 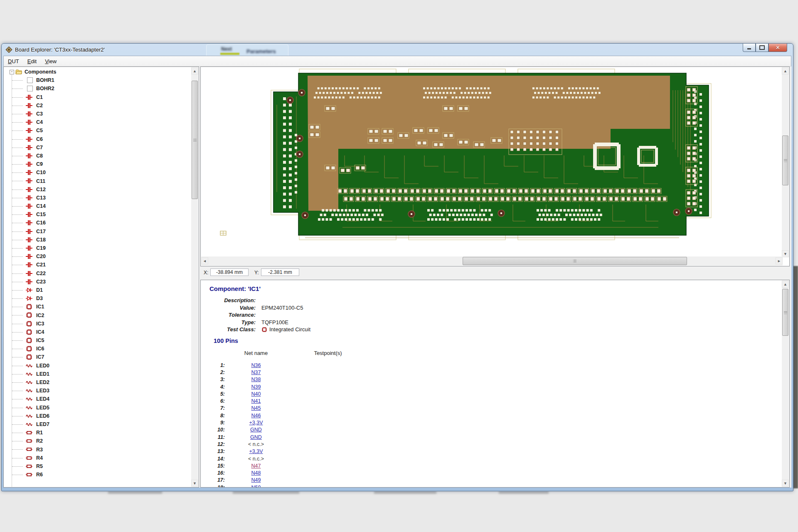 I want to click on tree-item-led6: LED6, so click(x=98, y=416).